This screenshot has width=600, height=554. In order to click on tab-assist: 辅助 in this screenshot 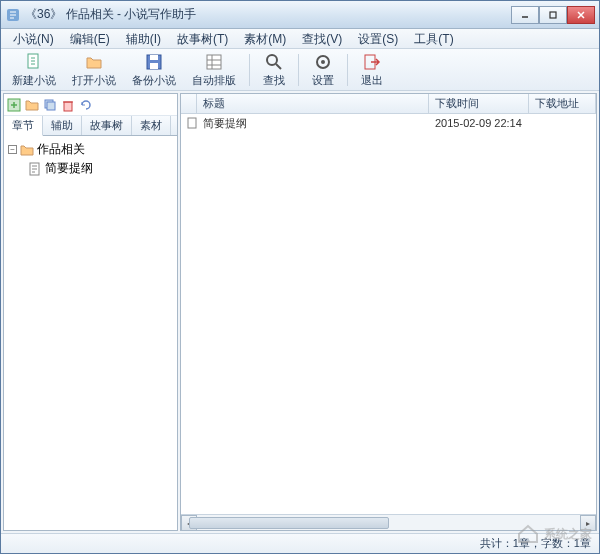, I will do `click(62, 126)`.